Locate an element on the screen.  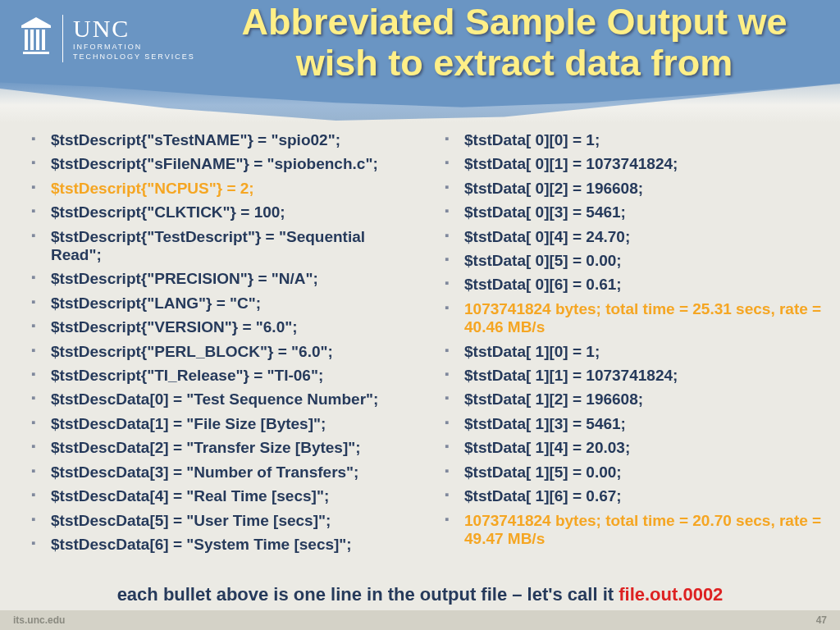
list-item: $tstData[ 1][1] = 1073741824; is located at coordinates (635, 376).